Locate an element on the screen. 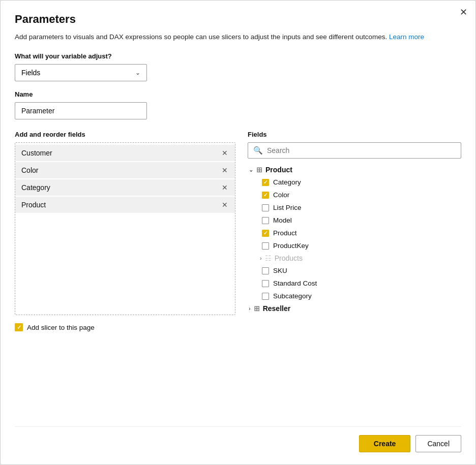 The width and height of the screenshot is (476, 465). tree-item-category: Category is located at coordinates (354, 182).